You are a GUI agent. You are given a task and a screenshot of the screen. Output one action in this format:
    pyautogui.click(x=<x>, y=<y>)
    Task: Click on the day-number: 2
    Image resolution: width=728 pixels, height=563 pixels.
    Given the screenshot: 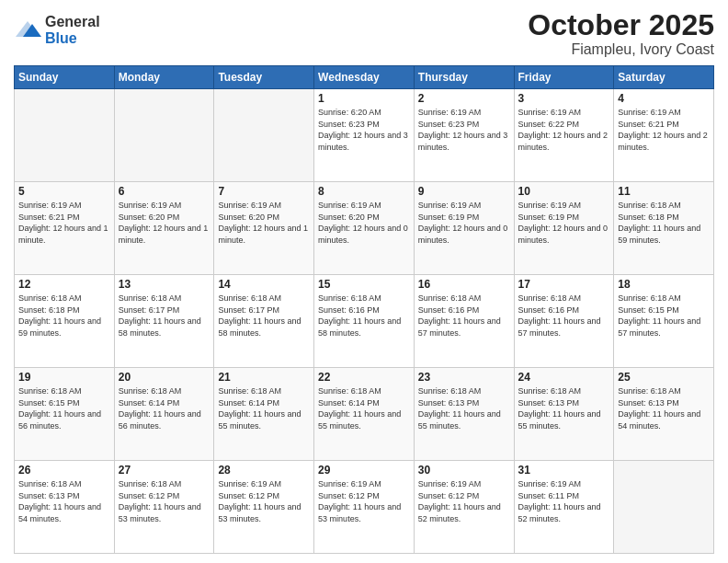 What is the action you would take?
    pyautogui.click(x=464, y=98)
    